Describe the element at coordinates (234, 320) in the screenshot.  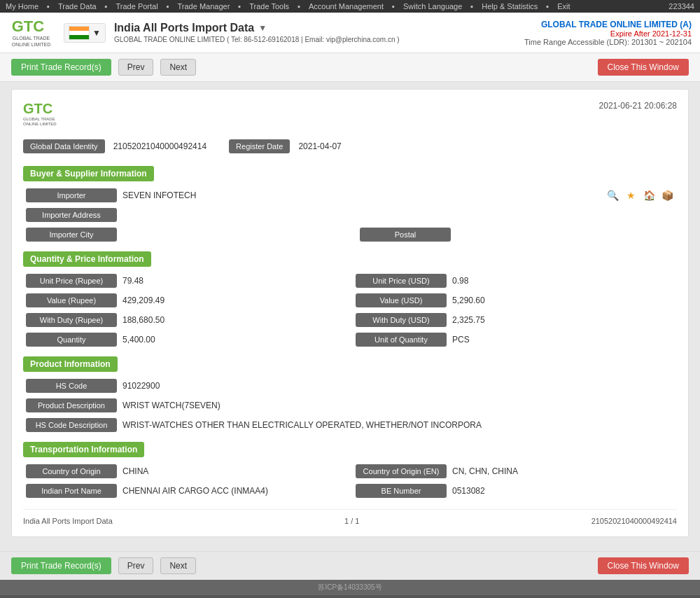
I see `with-duty-rupee-value: 188,680.50` at that location.